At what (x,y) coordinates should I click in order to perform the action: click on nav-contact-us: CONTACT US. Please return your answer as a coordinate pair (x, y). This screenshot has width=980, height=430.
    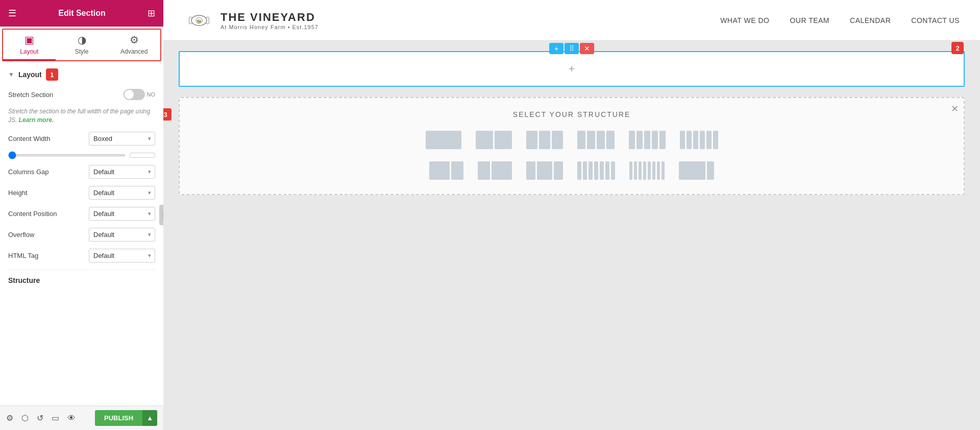
    Looking at the image, I should click on (935, 20).